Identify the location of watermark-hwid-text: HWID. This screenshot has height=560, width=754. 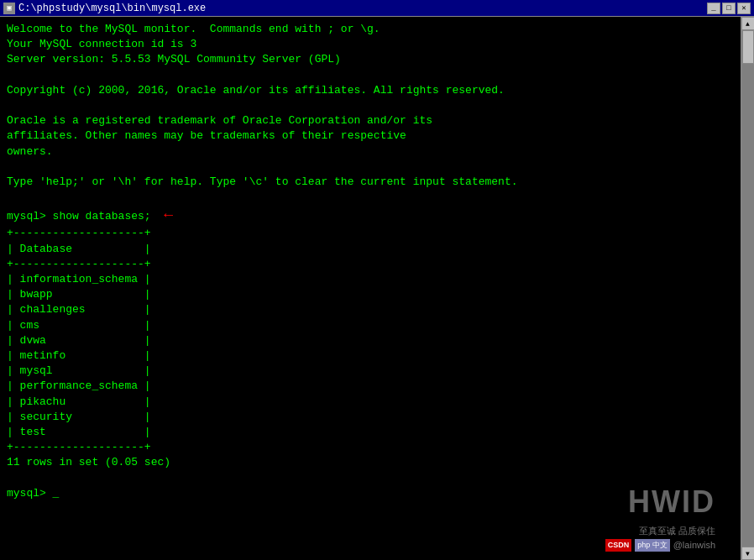
(672, 502).